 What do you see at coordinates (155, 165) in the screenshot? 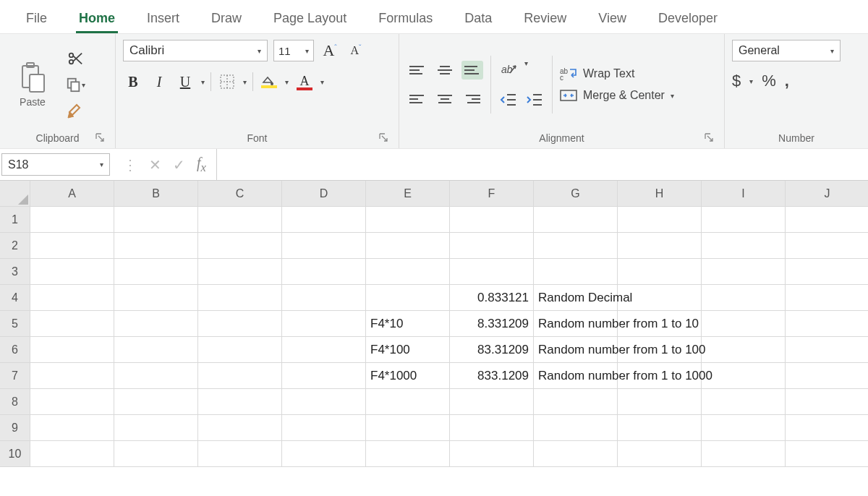
I see `cancel-formula-icon: ✕` at bounding box center [155, 165].